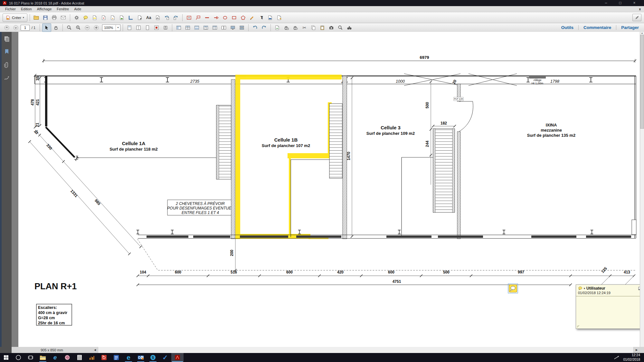 This screenshot has width=644, height=362. Describe the element at coordinates (141, 357) in the screenshot. I see `outlook-button` at that location.